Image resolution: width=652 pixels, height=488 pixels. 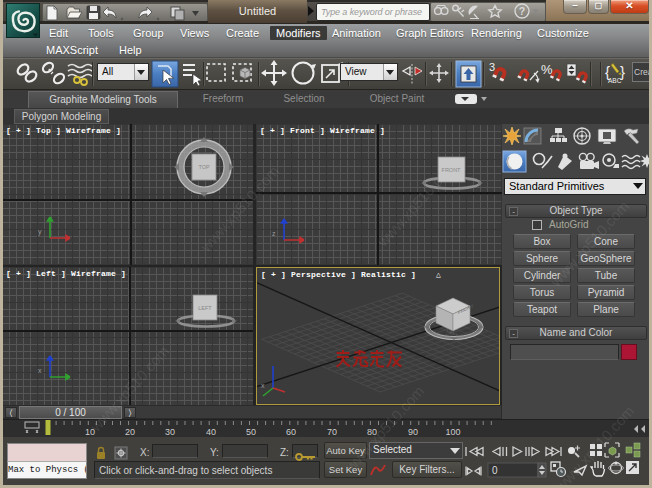 What do you see at coordinates (204, 167) in the screenshot?
I see `svg-text: TOP` at bounding box center [204, 167].